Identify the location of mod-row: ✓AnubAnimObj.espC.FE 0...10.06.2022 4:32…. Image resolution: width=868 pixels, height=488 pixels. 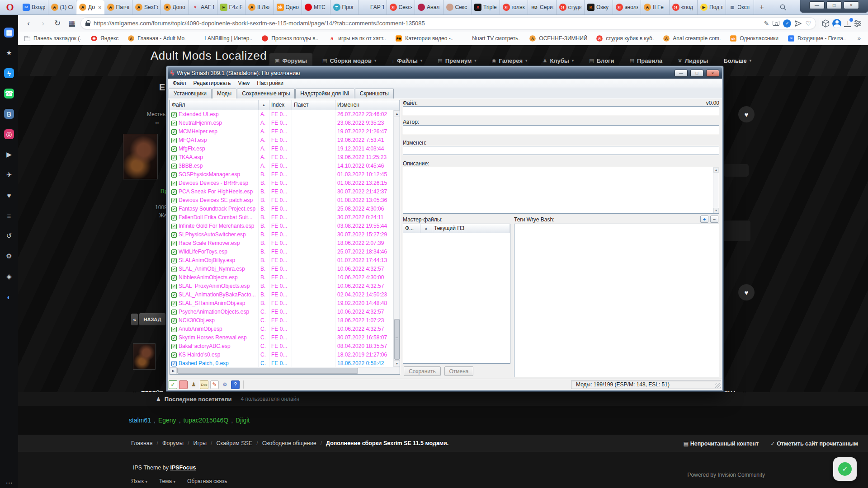
(282, 329).